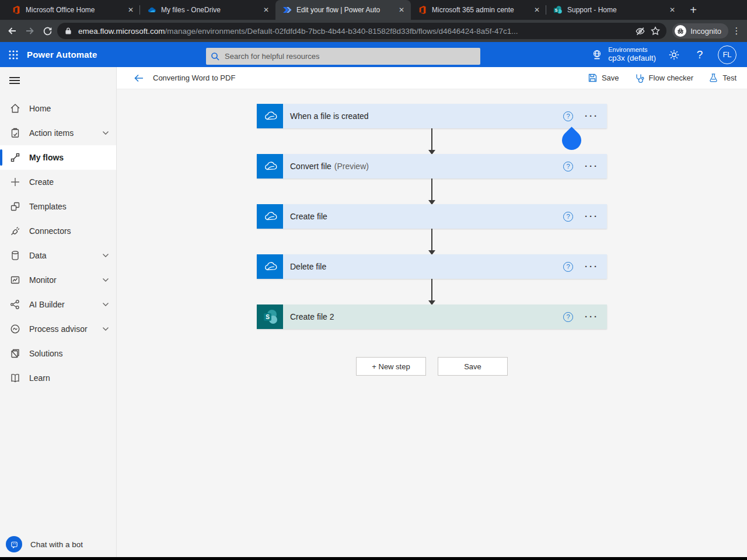 The height and width of the screenshot is (560, 747). I want to click on environments-label: Environments, so click(632, 50).